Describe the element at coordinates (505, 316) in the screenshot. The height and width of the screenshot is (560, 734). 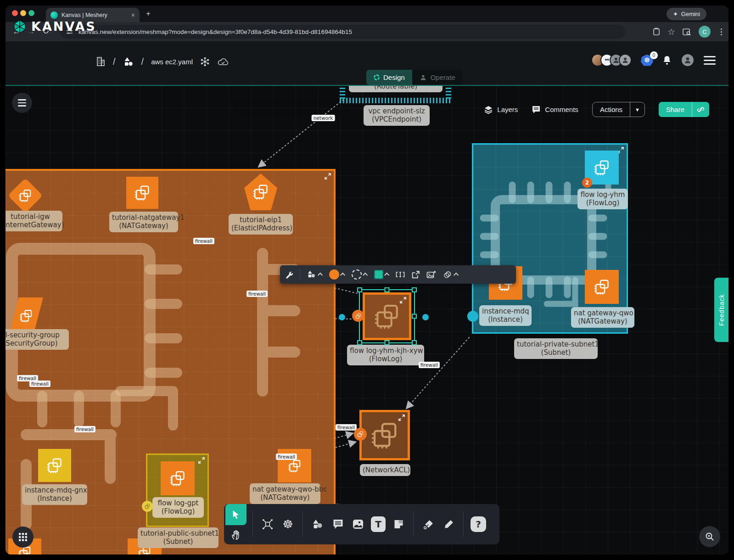
I see `instance-mdq-label: instance-mdq(Instance)` at that location.